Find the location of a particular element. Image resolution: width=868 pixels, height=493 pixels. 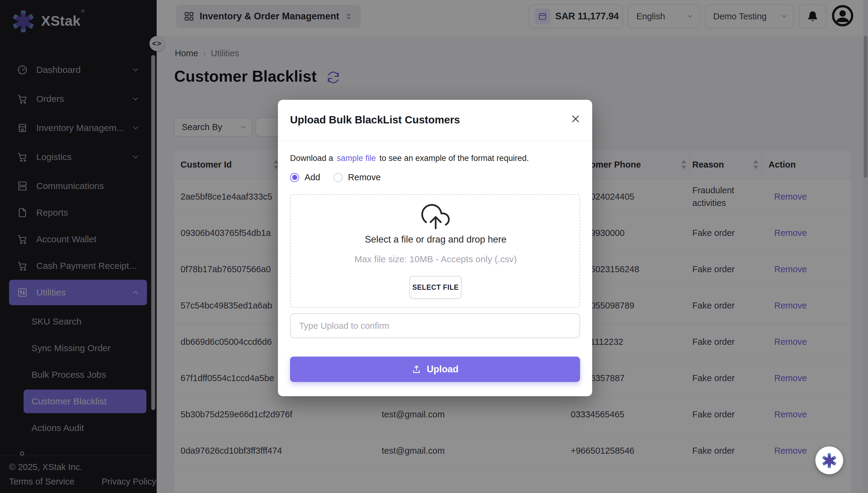

dropzone-size-hint: Max file size: 10MB - Accepts only (.csv… is located at coordinates (436, 259).